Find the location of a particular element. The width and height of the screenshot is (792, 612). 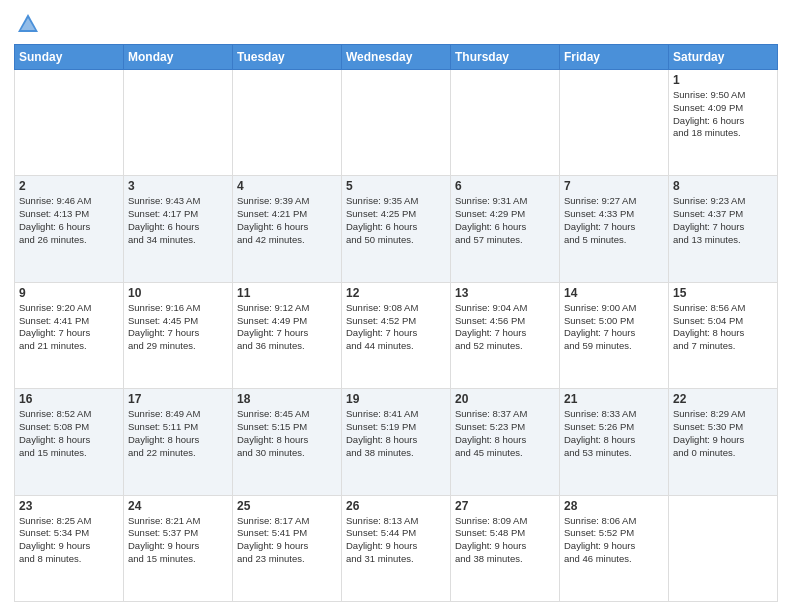

calendar-cell: 7Sunrise: 9:27 AM Sunset: 4:33 PM Daylig… is located at coordinates (614, 229).